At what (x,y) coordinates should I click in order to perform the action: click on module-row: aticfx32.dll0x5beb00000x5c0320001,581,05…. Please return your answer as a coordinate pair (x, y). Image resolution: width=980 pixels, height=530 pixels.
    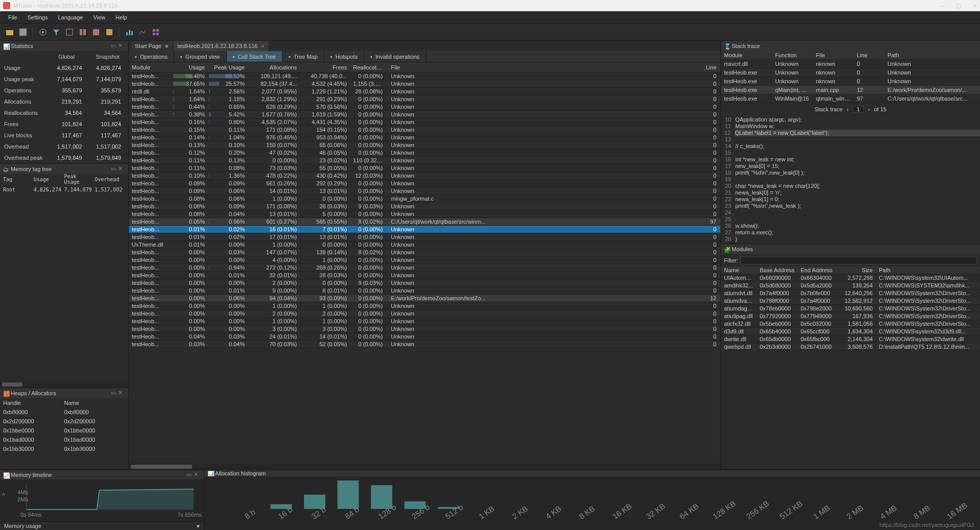
    Looking at the image, I should click on (850, 324).